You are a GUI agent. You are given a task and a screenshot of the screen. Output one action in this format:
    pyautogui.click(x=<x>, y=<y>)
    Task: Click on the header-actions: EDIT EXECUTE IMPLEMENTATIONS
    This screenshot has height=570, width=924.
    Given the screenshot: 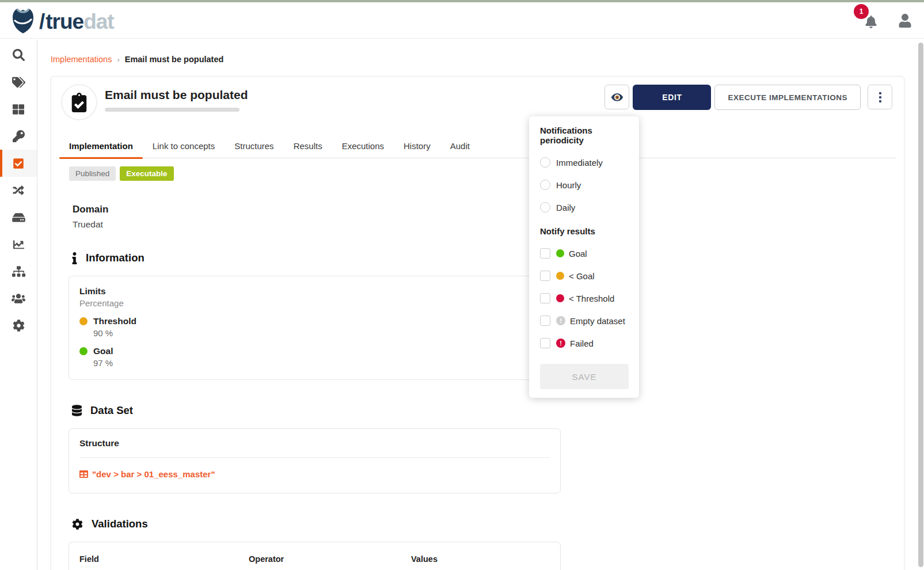 What is the action you would take?
    pyautogui.click(x=748, y=97)
    